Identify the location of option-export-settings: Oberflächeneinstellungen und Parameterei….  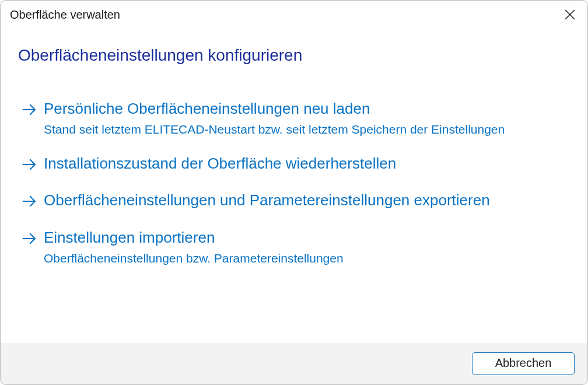
(294, 201).